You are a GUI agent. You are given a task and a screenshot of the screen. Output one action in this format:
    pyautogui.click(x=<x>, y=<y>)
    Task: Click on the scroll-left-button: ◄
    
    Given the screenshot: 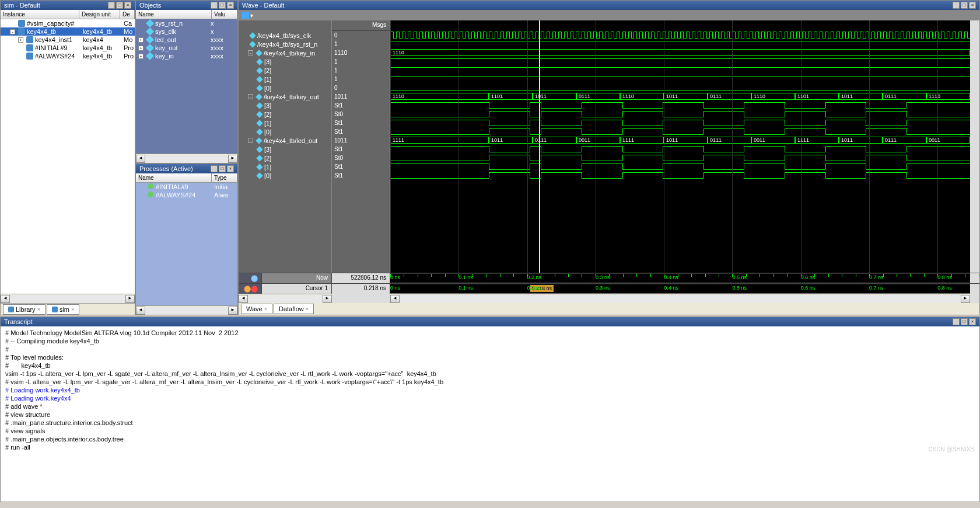 What is the action you would take?
    pyautogui.click(x=5, y=299)
    